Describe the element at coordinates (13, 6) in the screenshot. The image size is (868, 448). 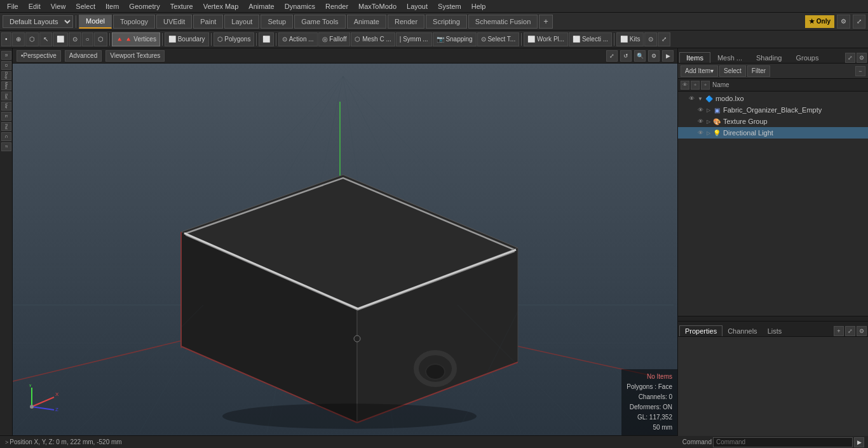
I see `menu-file: File` at that location.